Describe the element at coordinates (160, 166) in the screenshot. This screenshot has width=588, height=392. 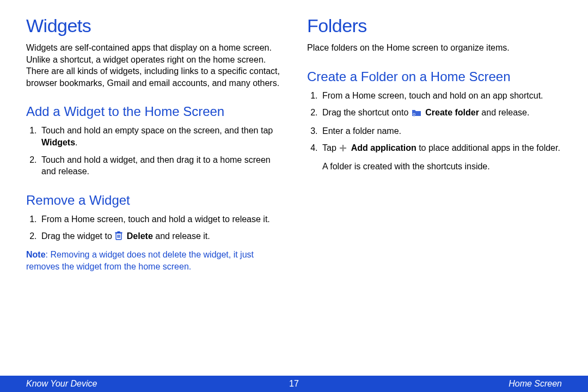
I see `list-item: Touch and hold a widget, and then drag i…` at that location.